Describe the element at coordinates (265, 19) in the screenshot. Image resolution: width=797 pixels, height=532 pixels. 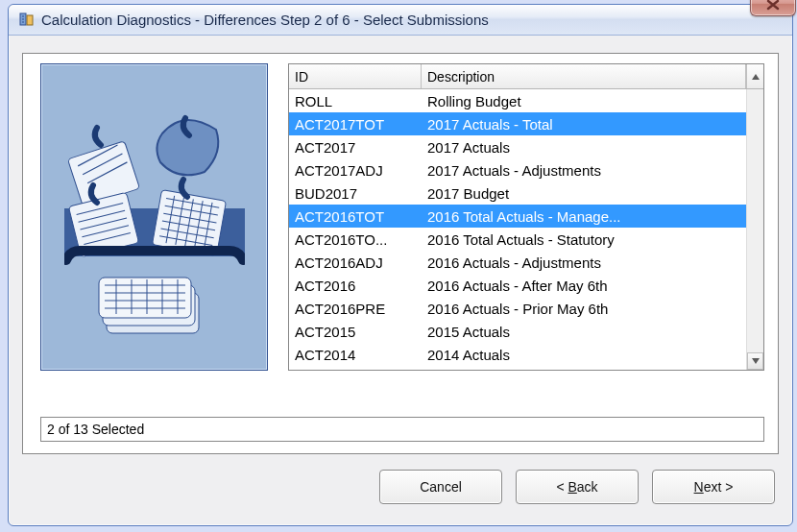
I see `window-title: Calculation Diagnostics - Differences St…` at that location.